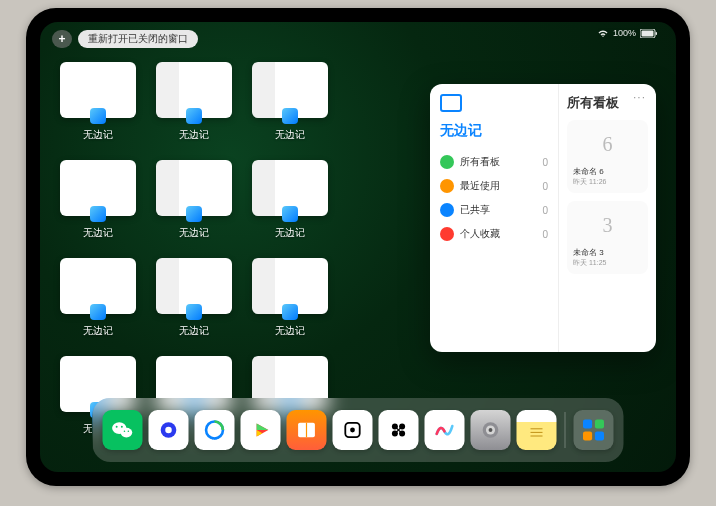 The width and height of the screenshot is (716, 506). What do you see at coordinates (649, 34) in the screenshot?
I see `battery-icon` at bounding box center [649, 34].